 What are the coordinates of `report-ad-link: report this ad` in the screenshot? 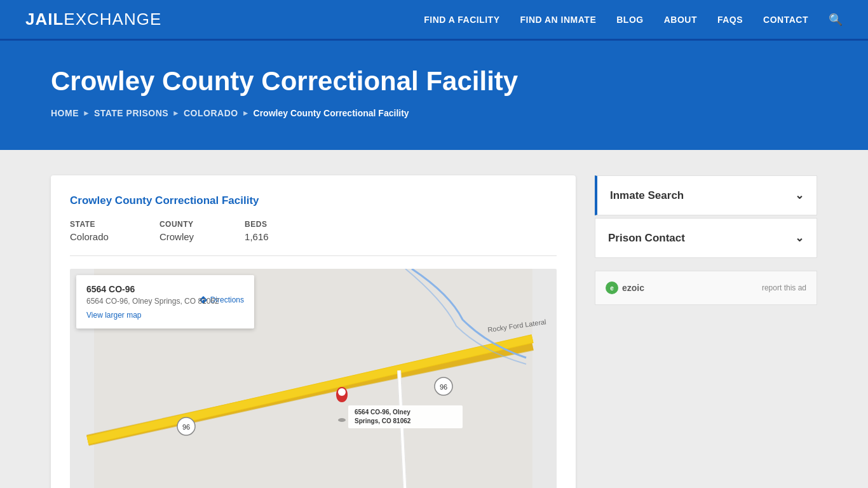 It's located at (784, 288).